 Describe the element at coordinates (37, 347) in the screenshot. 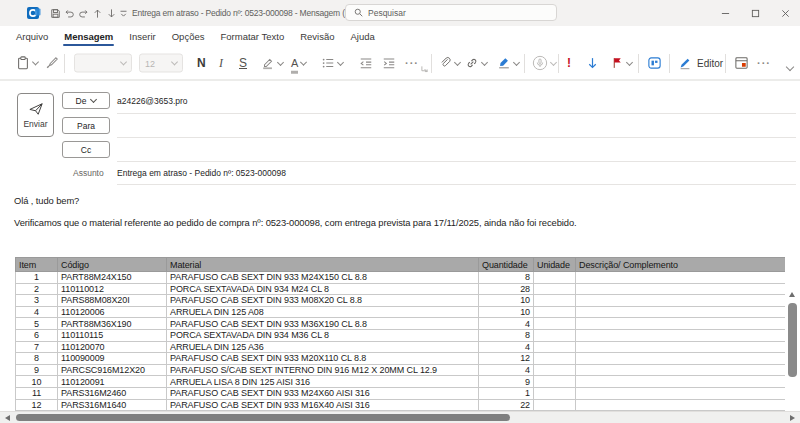

I see `cell-item: 7` at that location.